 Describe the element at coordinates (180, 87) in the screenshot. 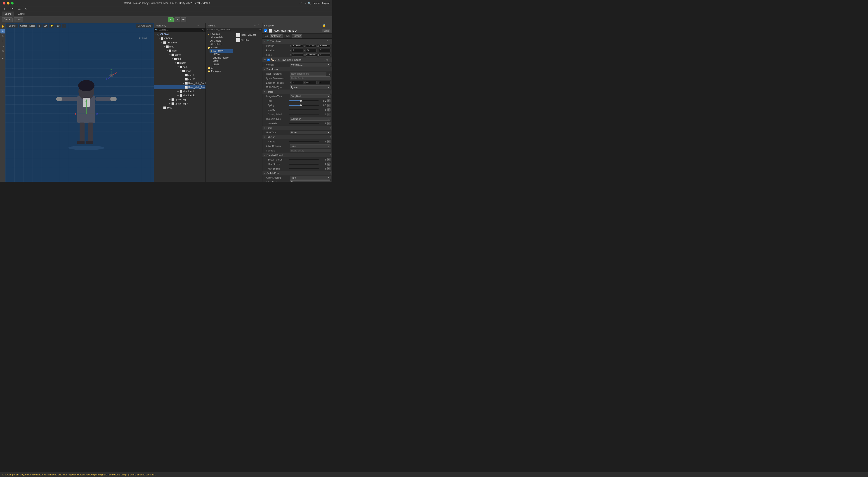

I see `tree-item-root-hair-front: ▶ ⬜ Root_Hair_Front_A` at that location.